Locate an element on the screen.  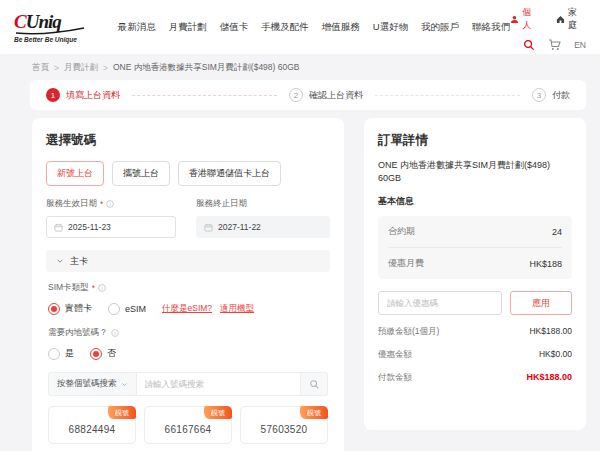
logo-rest: Uniq is located at coordinates (44, 22).